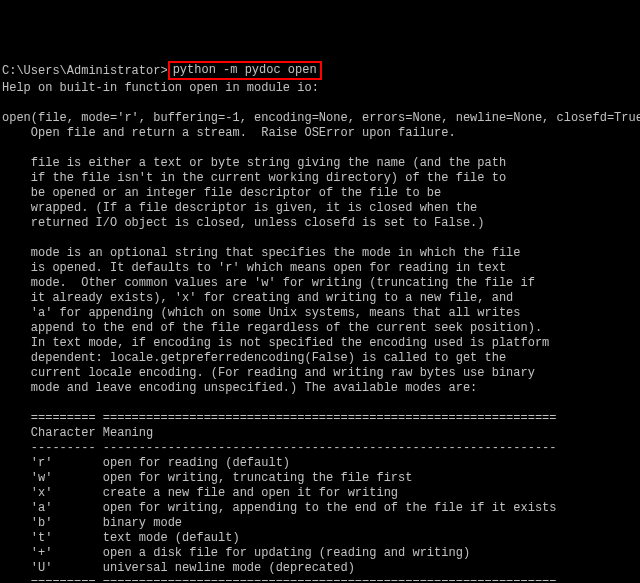 This screenshot has height=583, width=640. Describe the element at coordinates (121, 538) in the screenshot. I see `table-row: 't' text mode (default)` at that location.